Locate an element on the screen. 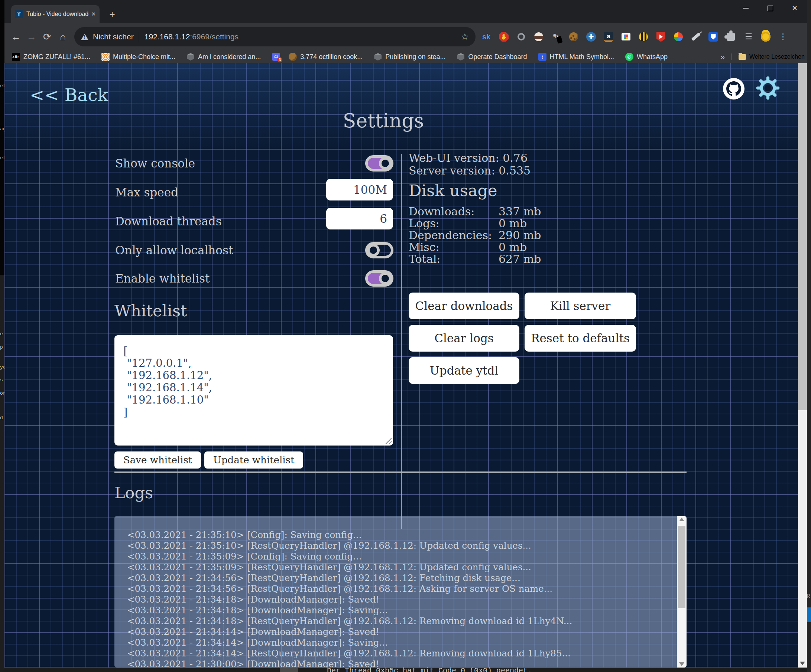 This screenshot has height=672, width=811. playlist-extension-icon: ☰ is located at coordinates (748, 37).